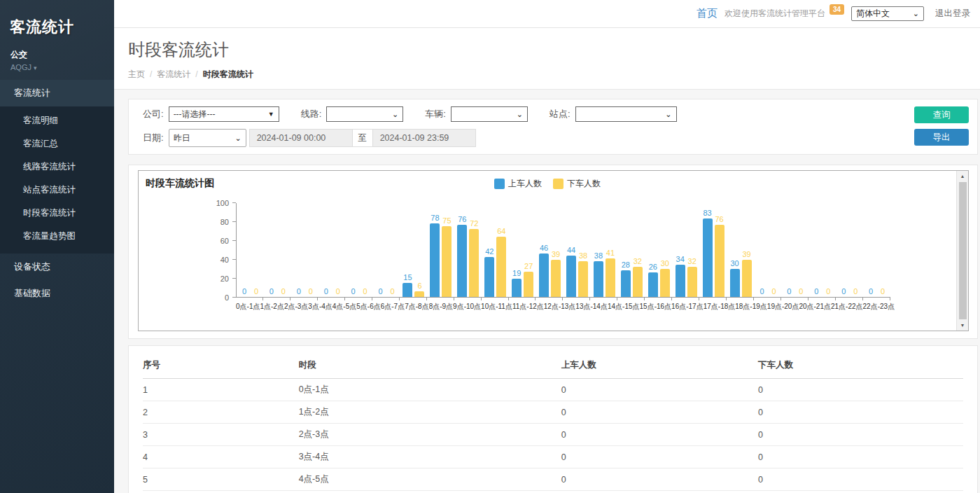 The height and width of the screenshot is (493, 980). Describe the element at coordinates (571, 251) in the screenshot. I see `bar-value-label: 44` at that location.